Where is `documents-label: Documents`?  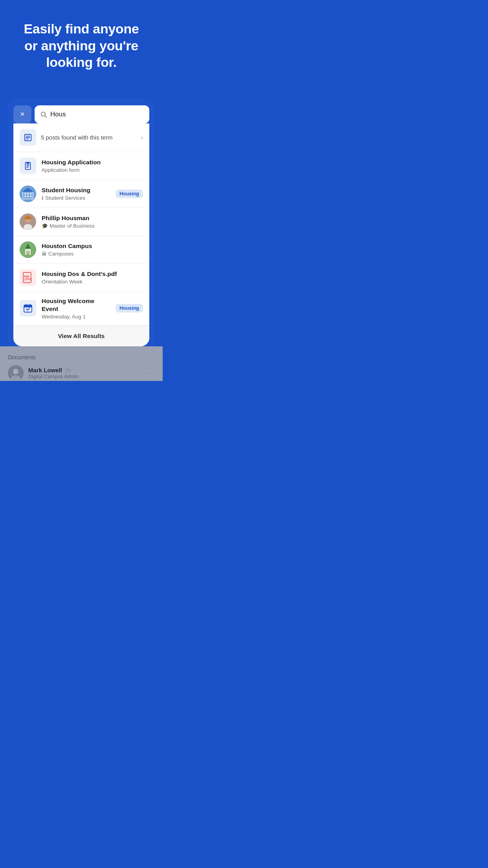
documents-label: Documents is located at coordinates (81, 357).